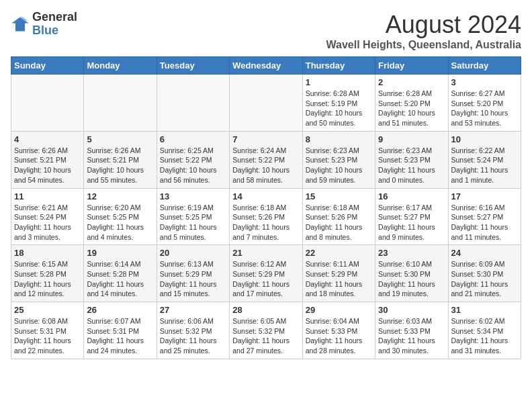 This screenshot has width=532, height=411. I want to click on day-number: 9, so click(411, 140).